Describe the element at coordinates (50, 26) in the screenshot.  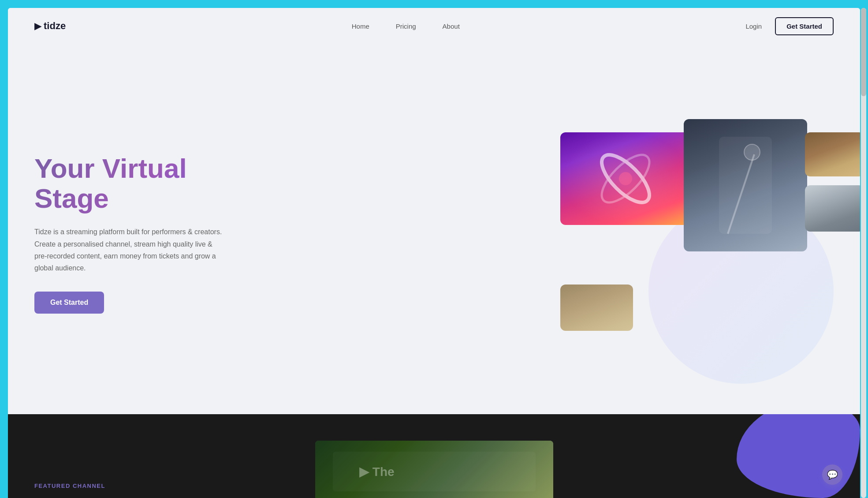
I see `logo: ▶ tidze` at that location.